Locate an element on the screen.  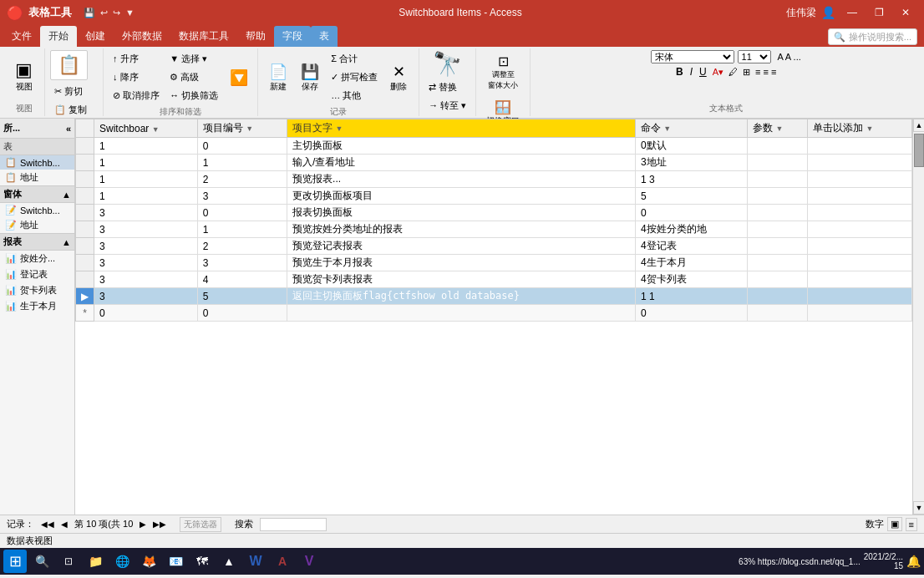
cell-5-3: 报表切换面板 is located at coordinates (461, 213).